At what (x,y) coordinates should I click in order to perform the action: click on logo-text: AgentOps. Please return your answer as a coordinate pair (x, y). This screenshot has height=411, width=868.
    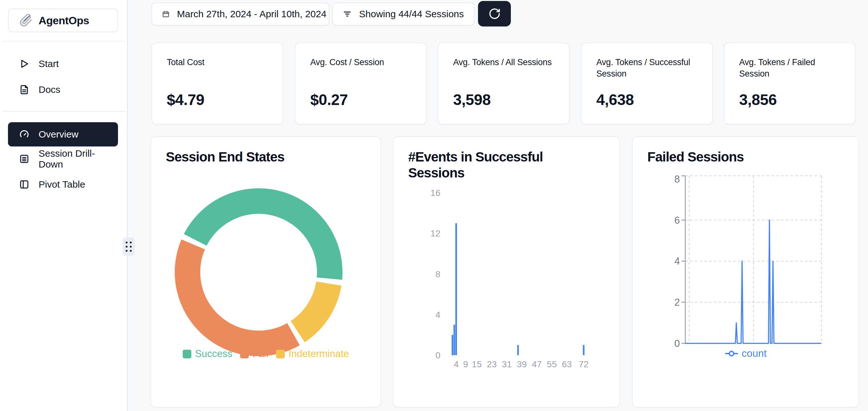
    Looking at the image, I should click on (64, 21).